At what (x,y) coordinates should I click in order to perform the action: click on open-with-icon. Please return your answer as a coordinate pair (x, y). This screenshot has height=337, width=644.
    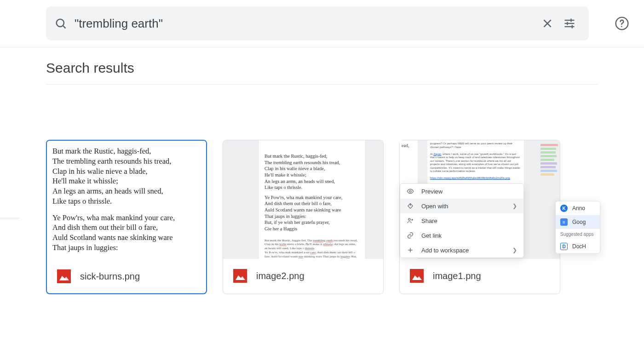
    Looking at the image, I should click on (411, 206).